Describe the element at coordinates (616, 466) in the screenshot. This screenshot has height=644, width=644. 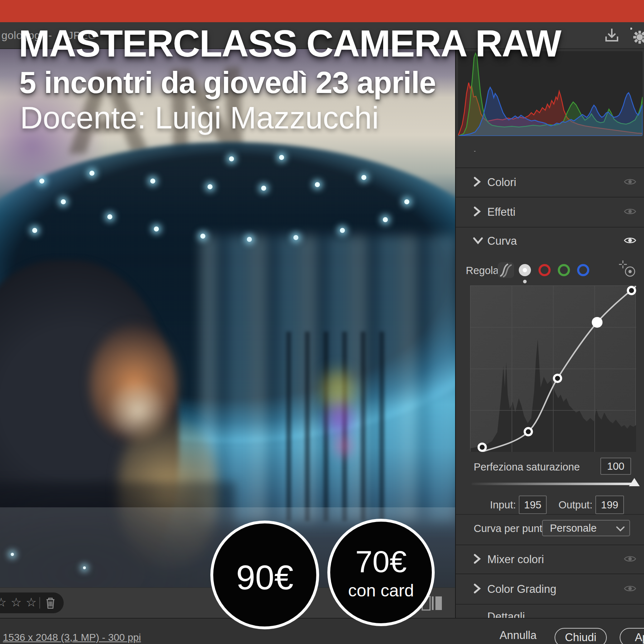
I see `refine-saturation-value: 100` at that location.